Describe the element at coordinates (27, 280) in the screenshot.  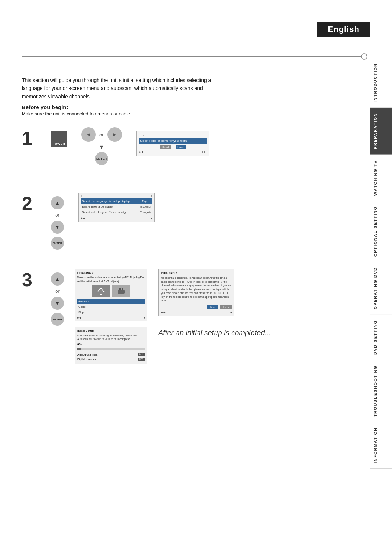
I see `step-3-number: 3` at that location.